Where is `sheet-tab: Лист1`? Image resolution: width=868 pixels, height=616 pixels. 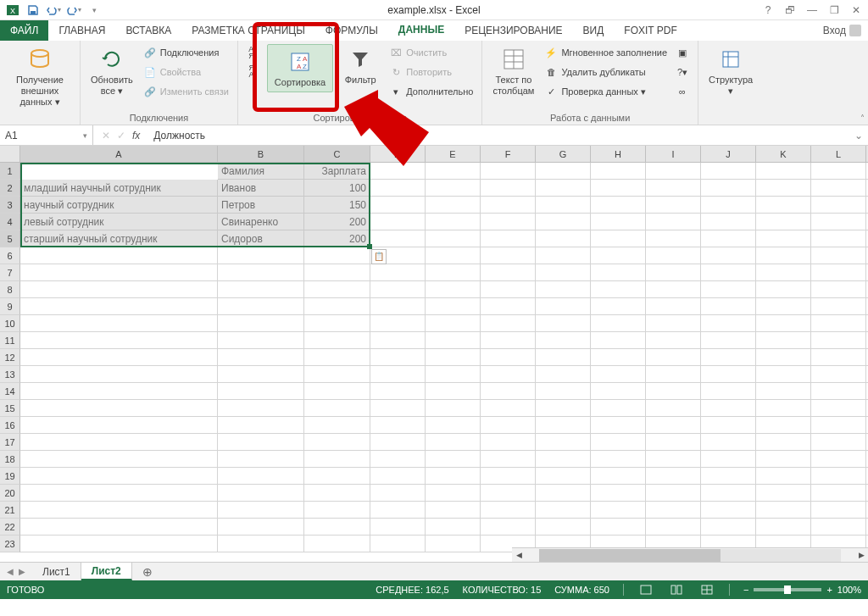
sheet-tab: Лист1 is located at coordinates (57, 571).